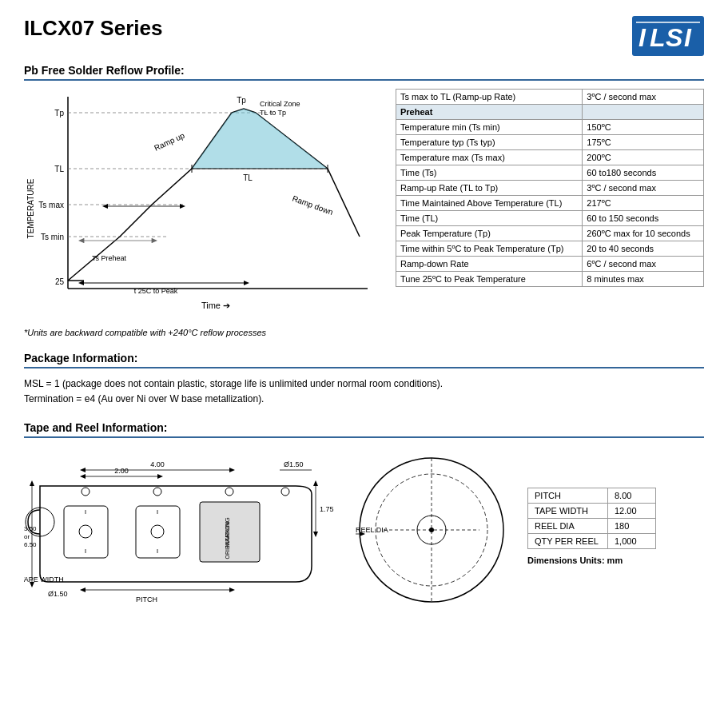  What do you see at coordinates (643, 203) in the screenshot?
I see `table-cell-value: 217ºC` at bounding box center [643, 203].